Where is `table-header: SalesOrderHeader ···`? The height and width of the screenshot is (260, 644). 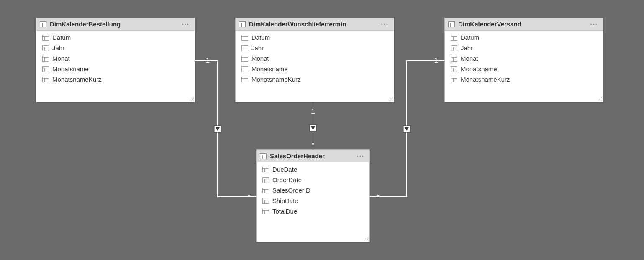
table-header: SalesOrderHeader ··· is located at coordinates (313, 156).